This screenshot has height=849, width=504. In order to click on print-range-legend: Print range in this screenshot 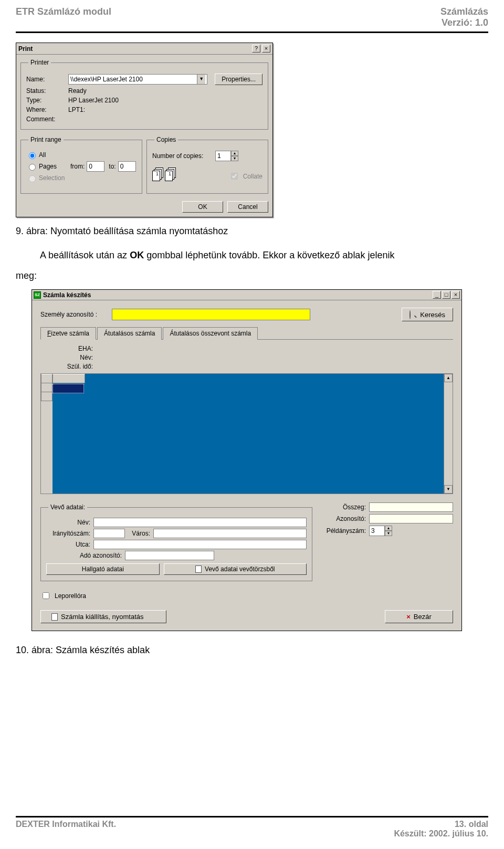, I will do `click(46, 140)`.